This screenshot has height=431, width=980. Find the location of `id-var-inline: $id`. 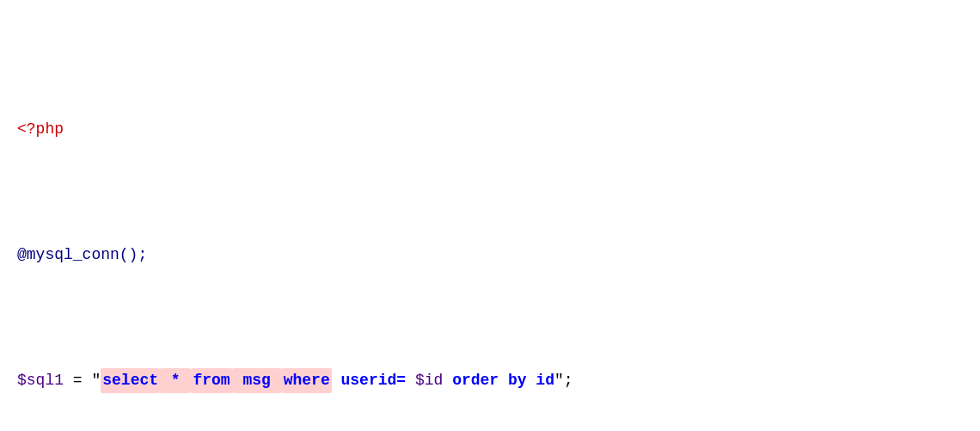

id-var-inline: $id is located at coordinates (429, 380).